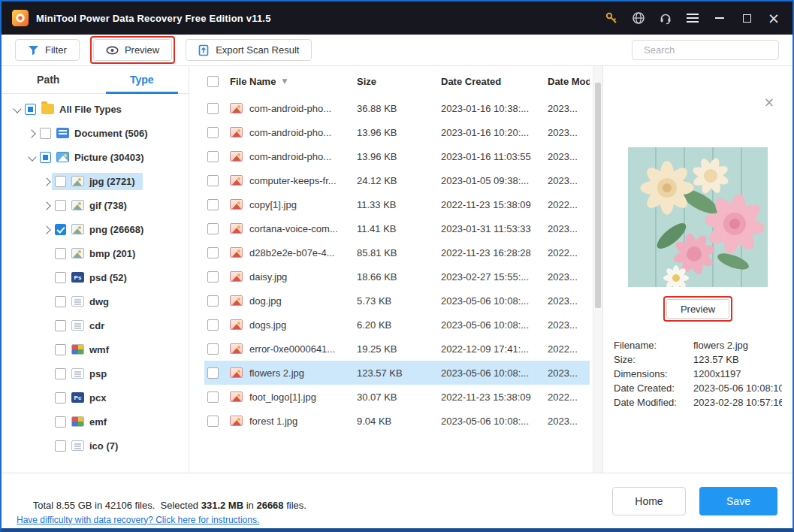 The image size is (794, 532). Describe the element at coordinates (143, 80) in the screenshot. I see `tab-type: Type` at that location.